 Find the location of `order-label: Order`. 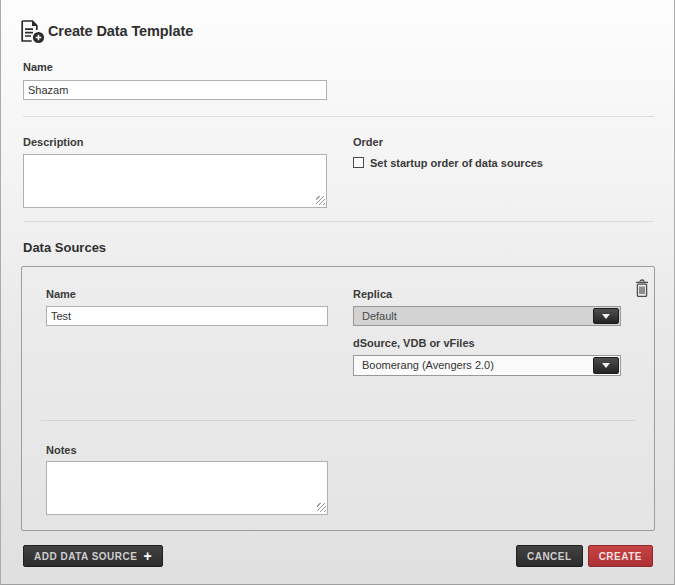

order-label: Order is located at coordinates (368, 142).